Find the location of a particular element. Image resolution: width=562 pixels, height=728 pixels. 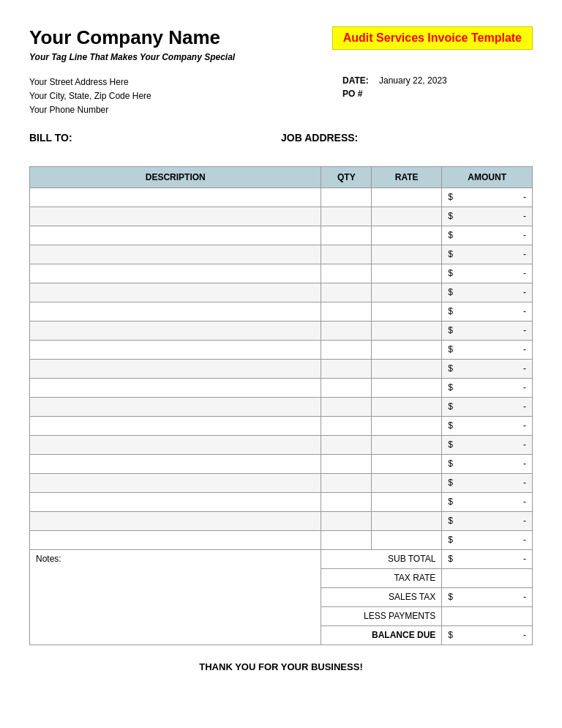

bill-to-section: BILL TO: is located at coordinates (155, 138).